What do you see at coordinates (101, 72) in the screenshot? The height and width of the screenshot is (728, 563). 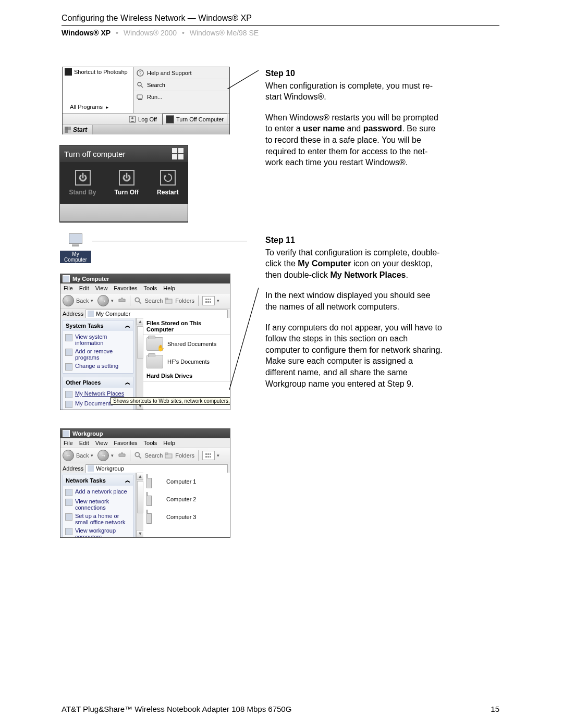 I see `start-shortcut-label: Shortcut to Photoshp` at bounding box center [101, 72].